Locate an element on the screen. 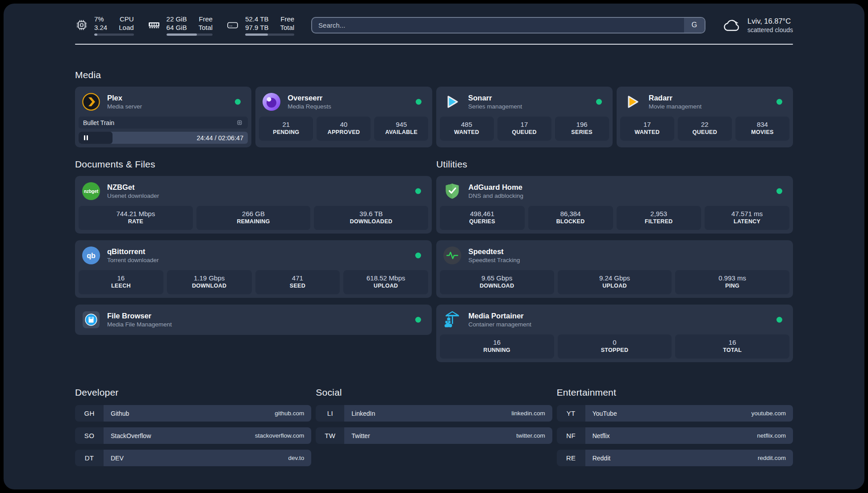 This screenshot has width=868, height=493. service-card-plex: Plex Media server Bullet Train is located at coordinates (163, 117).